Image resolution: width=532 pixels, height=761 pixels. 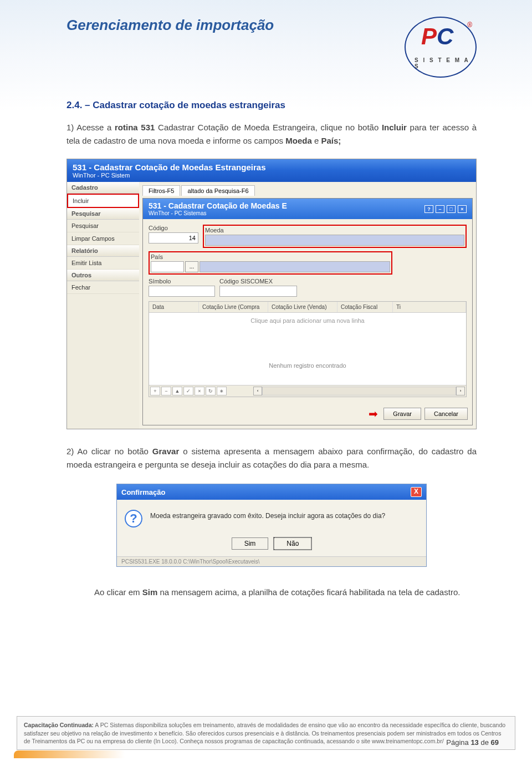 What do you see at coordinates (173, 238) in the screenshot?
I see `codigo-input` at bounding box center [173, 238].